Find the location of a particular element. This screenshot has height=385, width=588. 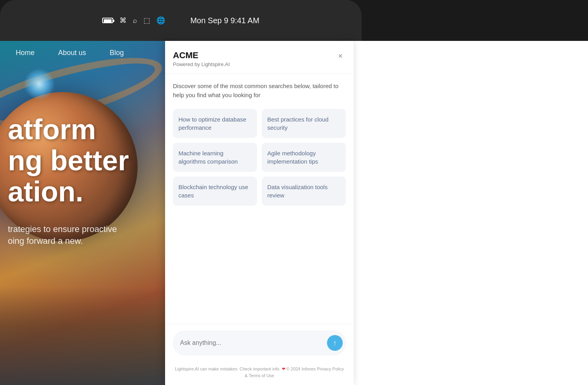

landscape-decoration is located at coordinates (83, 336).